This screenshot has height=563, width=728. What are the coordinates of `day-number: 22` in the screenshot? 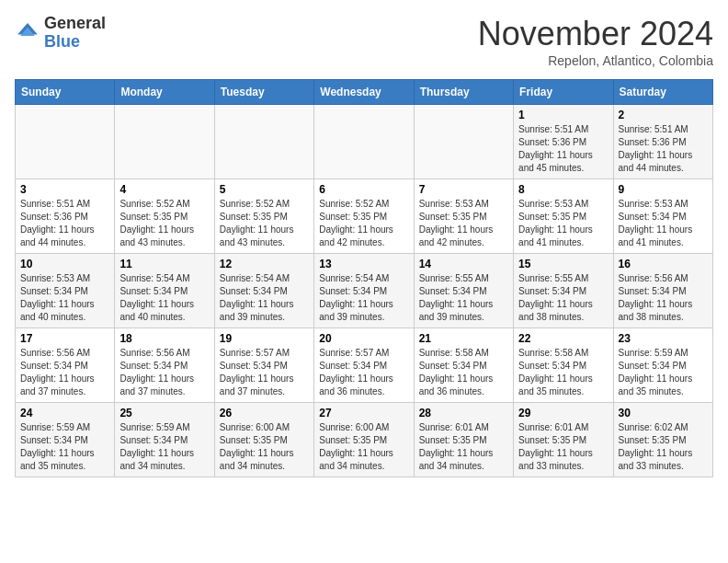 It's located at (563, 339).